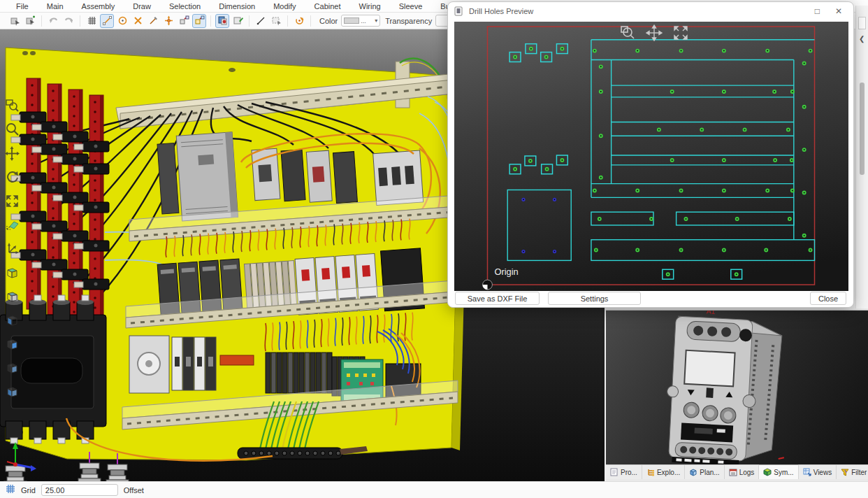  Describe the element at coordinates (200, 21) in the screenshot. I see `insert-point-b-icon` at that location.